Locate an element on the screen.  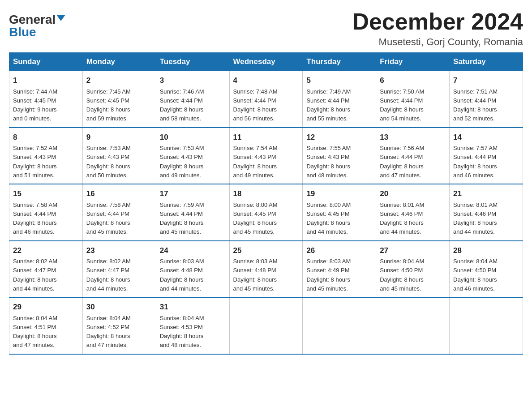
calendar-cell: 29 Sunrise: 8:04 AMSunset: 4:51 PMDaylig… is located at coordinates (46, 326).